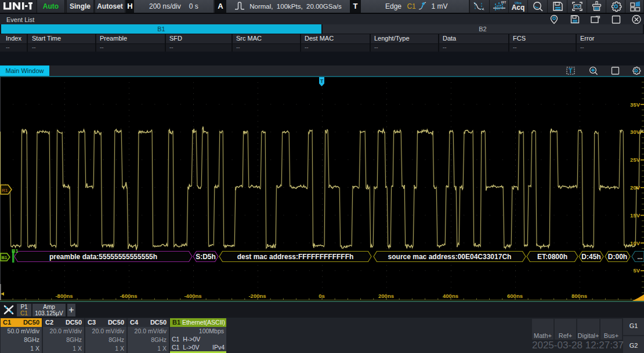 Image resolution: width=644 pixels, height=353 pixels. Describe the element at coordinates (636, 270) in the screenshot. I see `svg-text: 5V` at that location.